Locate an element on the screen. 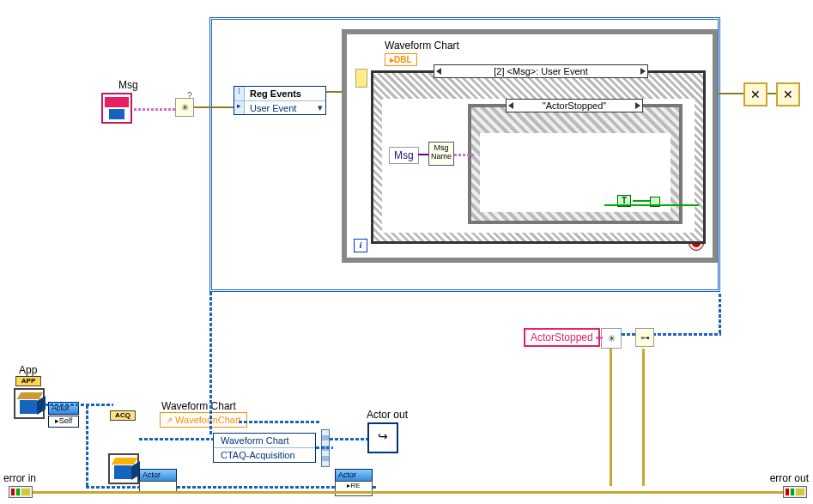  wire-event-reg is located at coordinates (335, 92).